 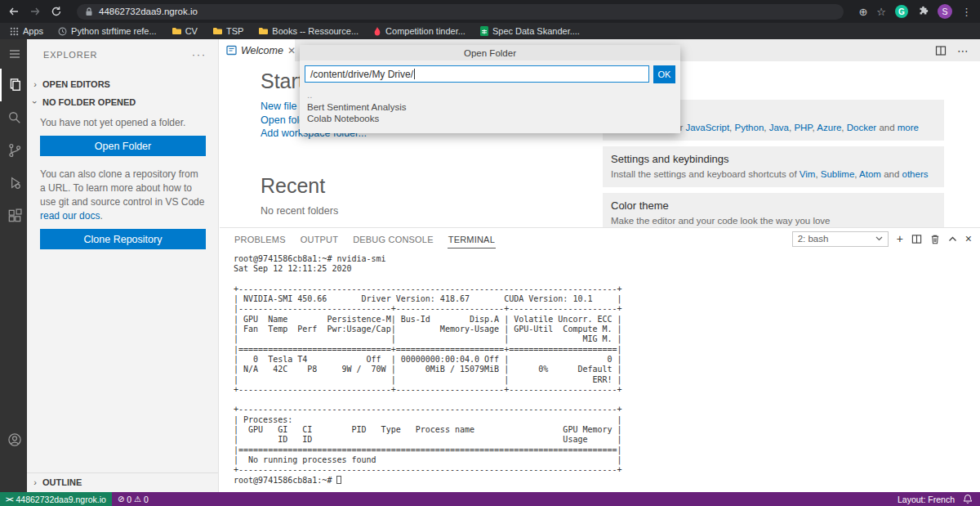 I want to click on text-caret, so click(x=415, y=74).